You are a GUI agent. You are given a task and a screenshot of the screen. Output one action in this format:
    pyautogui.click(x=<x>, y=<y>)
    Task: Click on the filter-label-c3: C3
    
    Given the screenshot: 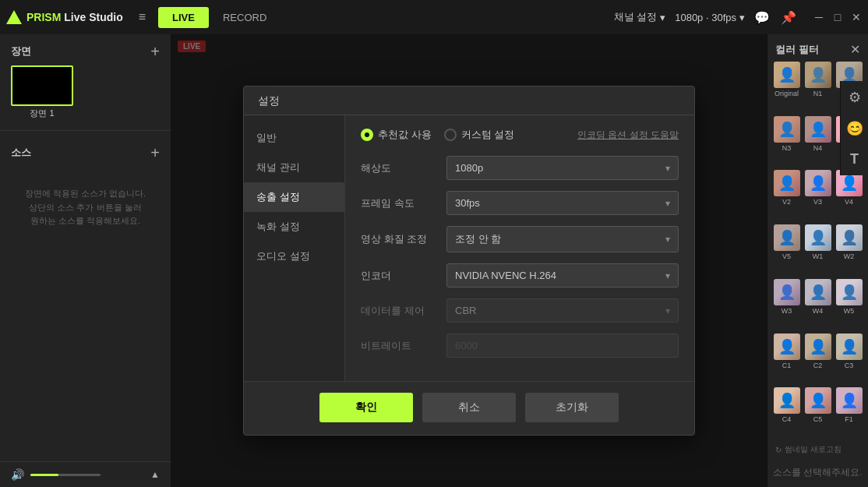 What is the action you would take?
    pyautogui.click(x=849, y=365)
    